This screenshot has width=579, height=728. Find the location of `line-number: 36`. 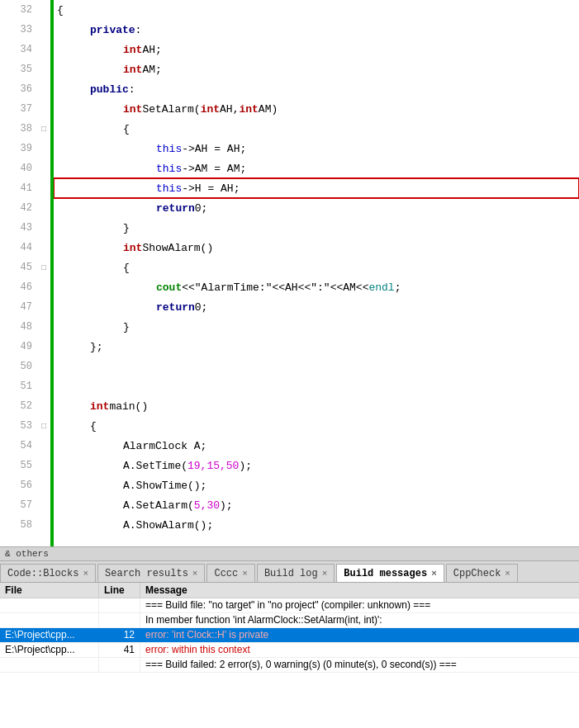

line-number: 36 is located at coordinates (18, 89).